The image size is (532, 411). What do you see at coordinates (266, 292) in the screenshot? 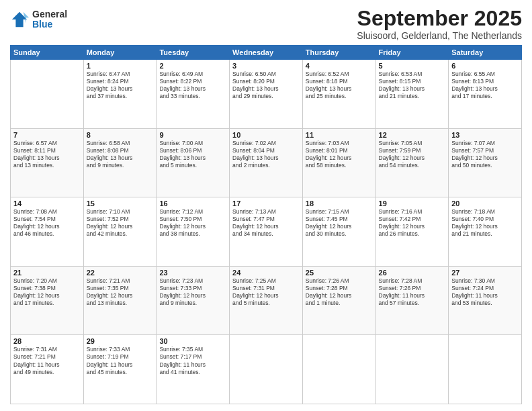
I see `day-info: Sunrise: 7:25 AM Sunset: 7:31 PM Dayligh…` at bounding box center [266, 292].